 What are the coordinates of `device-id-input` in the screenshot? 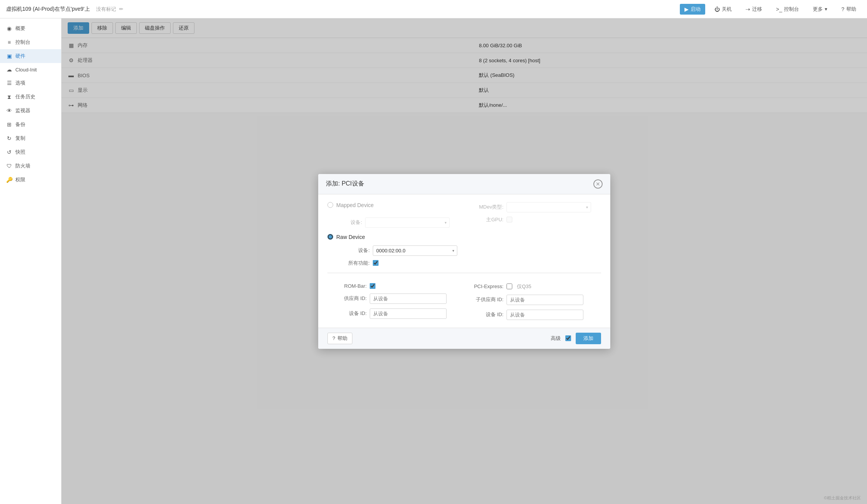 It's located at (408, 313).